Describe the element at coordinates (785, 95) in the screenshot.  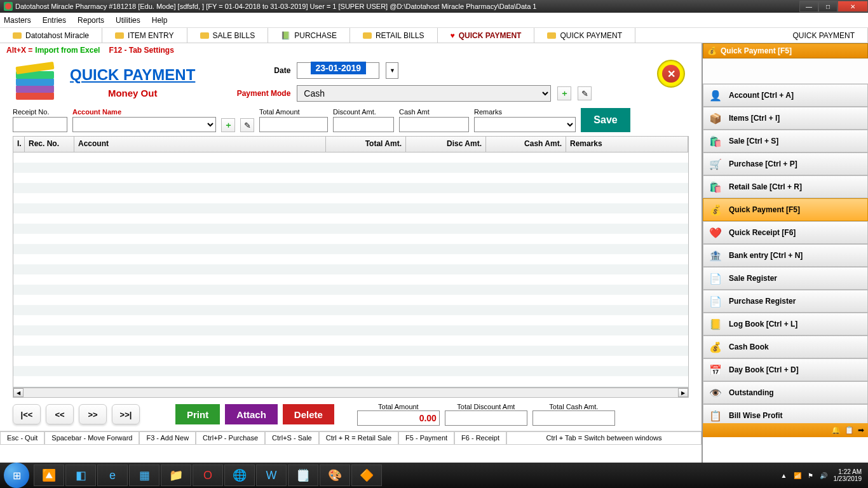
I see `side-item-0: 👤Account [Ctrl + A]` at that location.